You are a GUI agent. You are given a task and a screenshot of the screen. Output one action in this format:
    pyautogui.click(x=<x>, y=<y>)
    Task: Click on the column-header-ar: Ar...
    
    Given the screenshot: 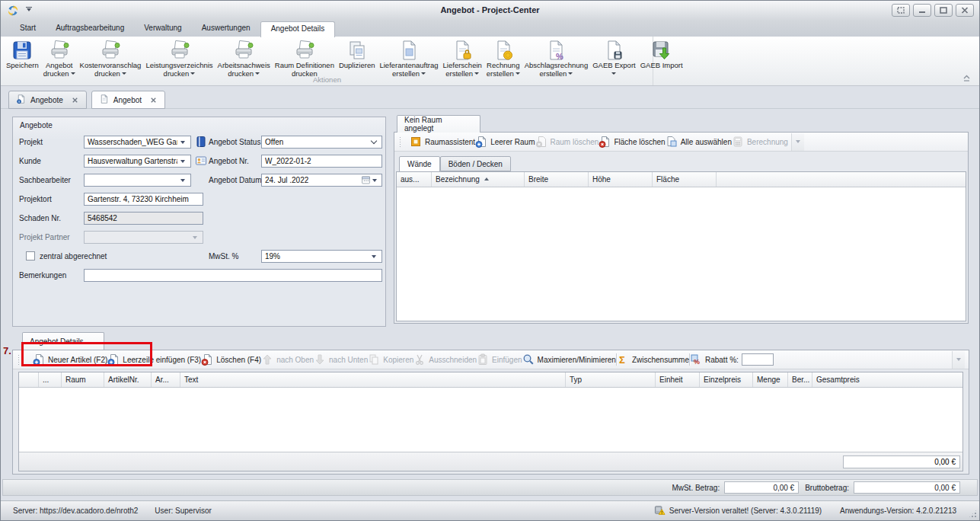 What is the action you would take?
    pyautogui.click(x=166, y=379)
    